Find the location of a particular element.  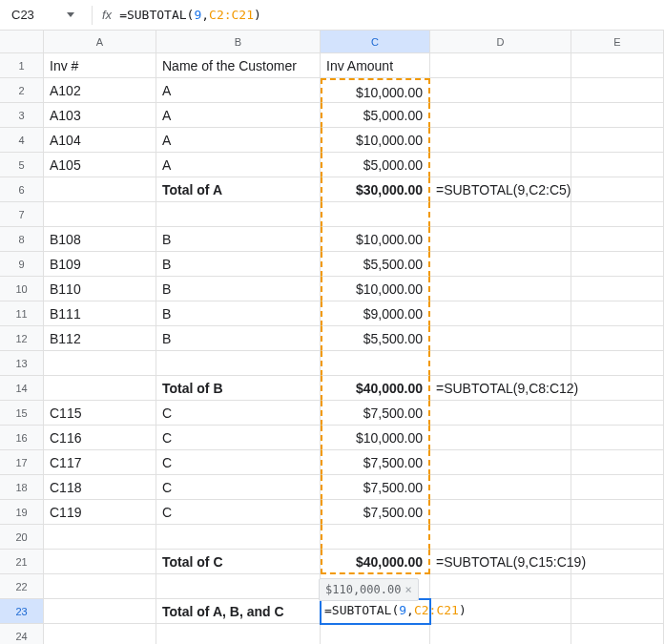

cell: Total of A is located at coordinates (239, 190).